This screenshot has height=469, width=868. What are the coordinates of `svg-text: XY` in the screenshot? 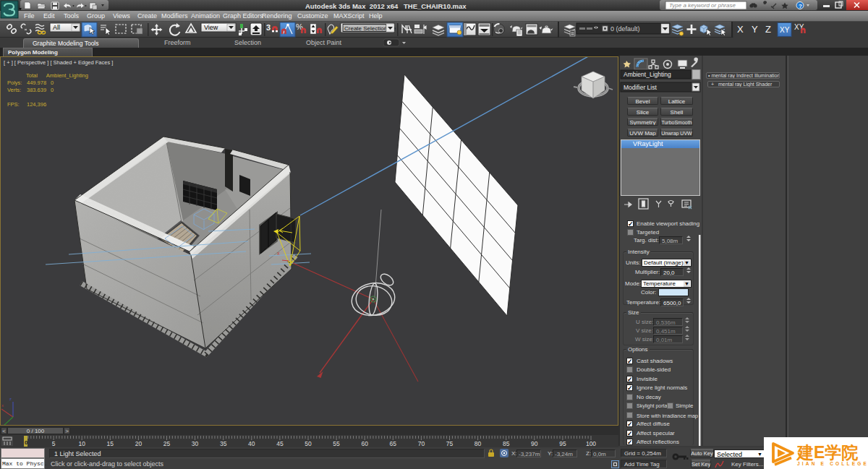 It's located at (785, 30).